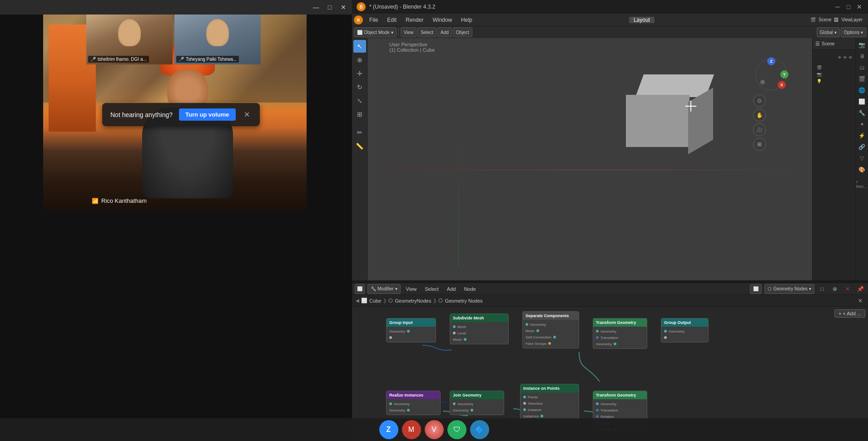 Image resolution: width=868 pixels, height=441 pixels. What do you see at coordinates (412, 289) in the screenshot?
I see `node-view-menu: View` at bounding box center [412, 289].